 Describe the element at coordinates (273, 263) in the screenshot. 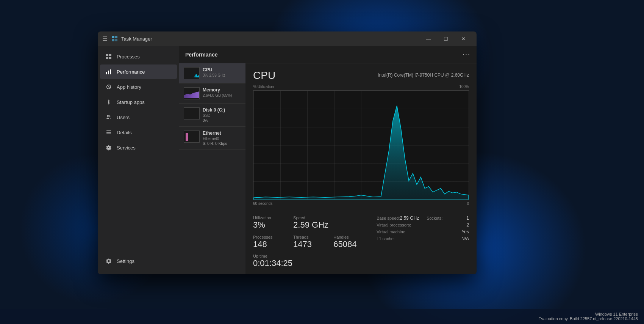

I see `uptime-value: 0:01:34:25` at that location.